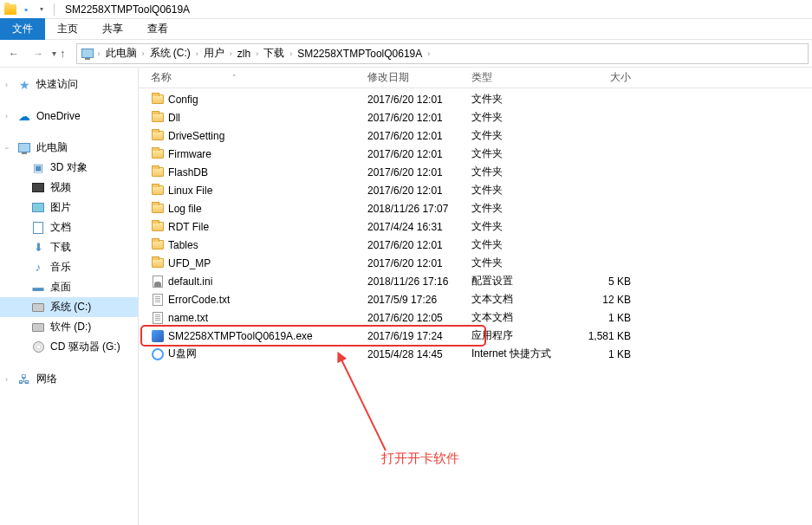 This screenshot has width=812, height=525. I want to click on sort-indicator-icon: ˄, so click(234, 78).